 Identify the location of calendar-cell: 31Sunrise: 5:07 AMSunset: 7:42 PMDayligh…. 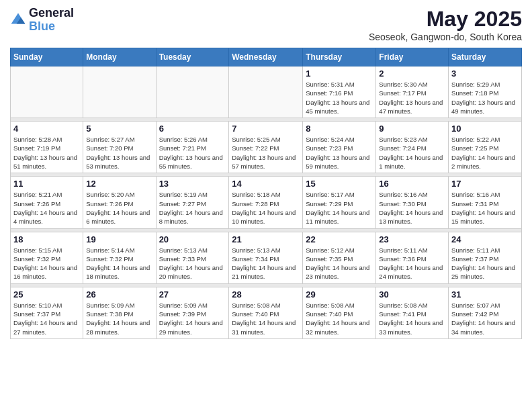
(485, 313).